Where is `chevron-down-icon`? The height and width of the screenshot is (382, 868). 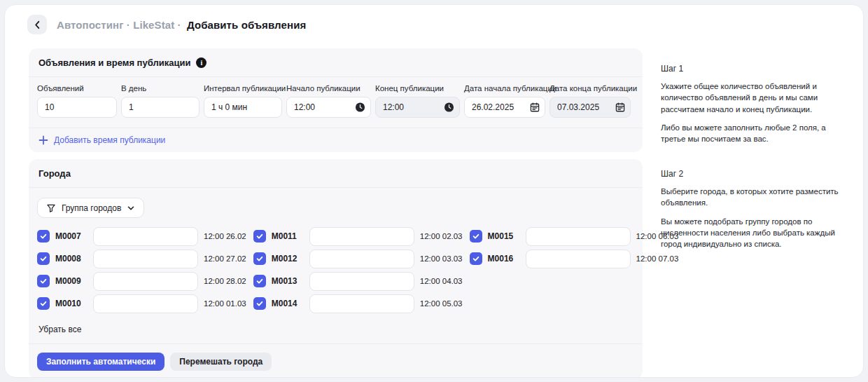
chevron-down-icon is located at coordinates (131, 208).